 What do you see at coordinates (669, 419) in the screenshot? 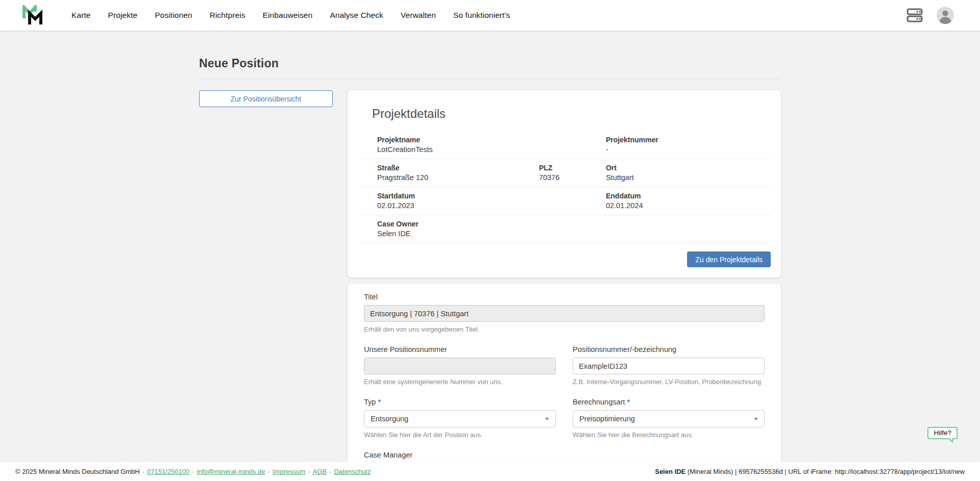
I see `berechnungsart-select: Preisoptimierung` at bounding box center [669, 419].